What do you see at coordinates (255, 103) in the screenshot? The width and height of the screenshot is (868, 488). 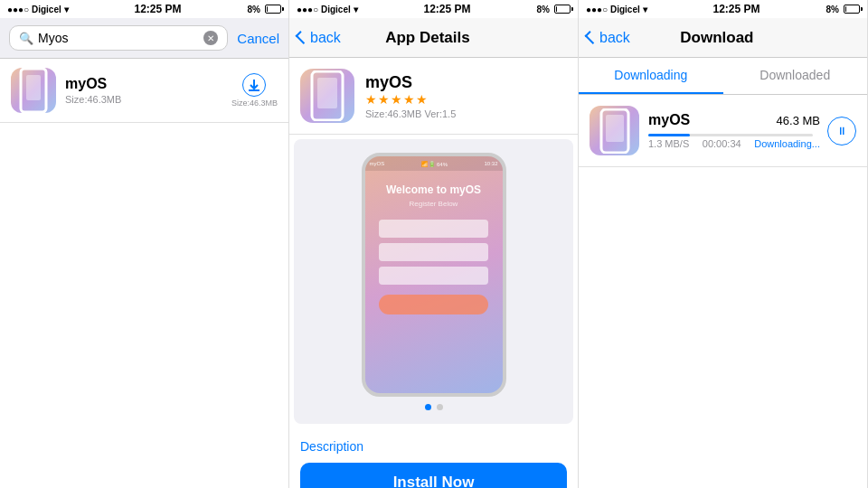 I see `install-size: Size:46.3MB` at bounding box center [255, 103].